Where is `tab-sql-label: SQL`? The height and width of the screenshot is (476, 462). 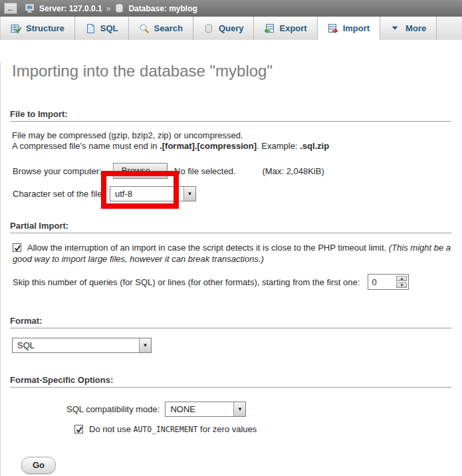 tab-sql-label: SQL is located at coordinates (109, 28).